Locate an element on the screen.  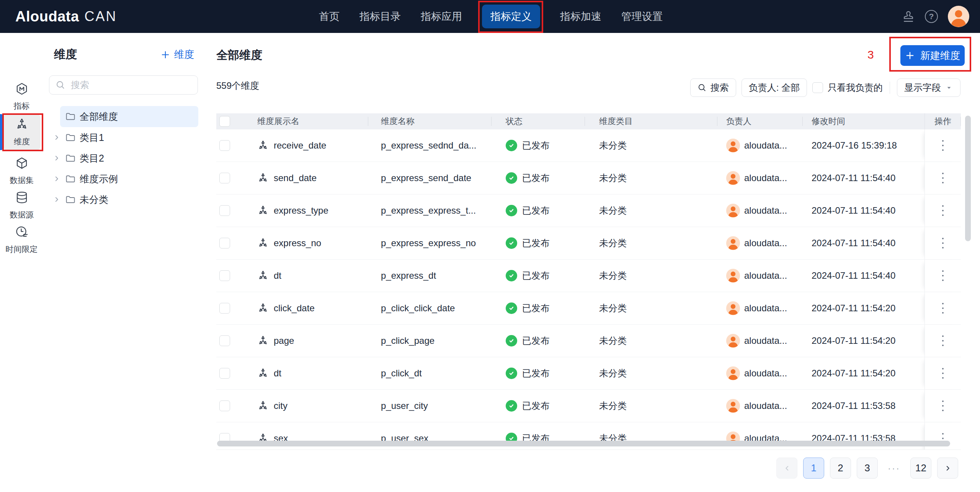
nav-item-metric-catalog: 指标目录 is located at coordinates (380, 16).